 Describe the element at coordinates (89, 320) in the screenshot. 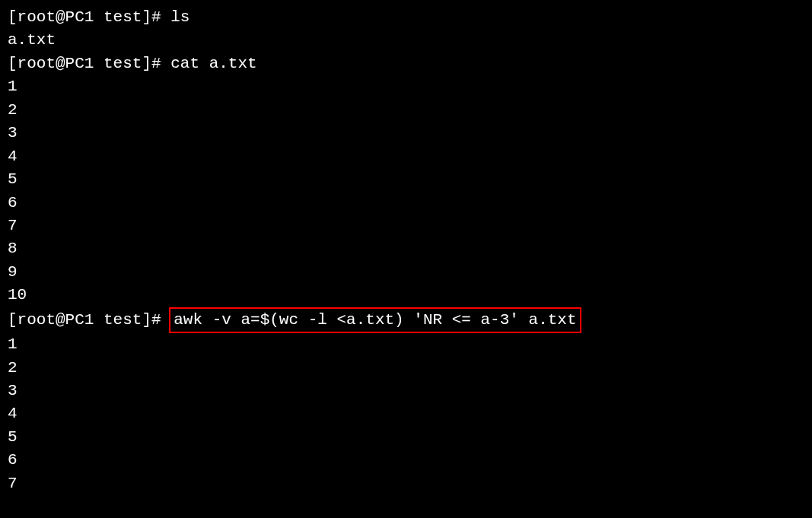

I see `terminal-prompt: [root@PC1 test]#` at that location.